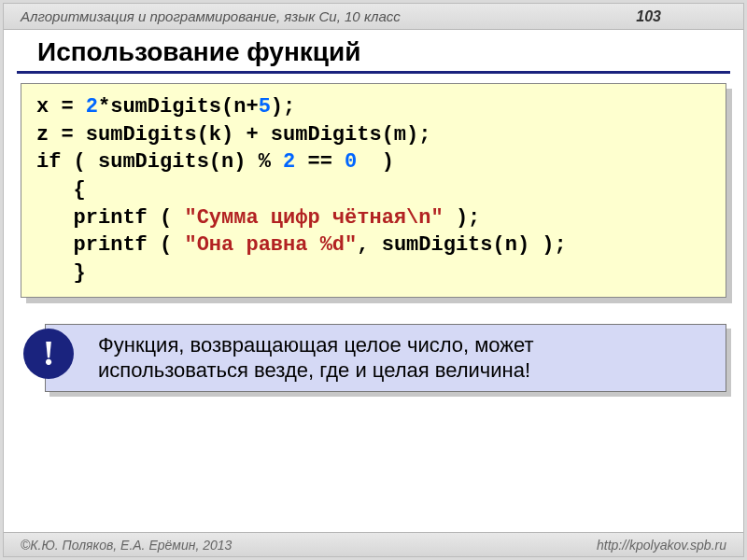 Image resolution: width=747 pixels, height=560 pixels. Describe the element at coordinates (49, 354) in the screenshot. I see `exclamation-icon: !` at that location.